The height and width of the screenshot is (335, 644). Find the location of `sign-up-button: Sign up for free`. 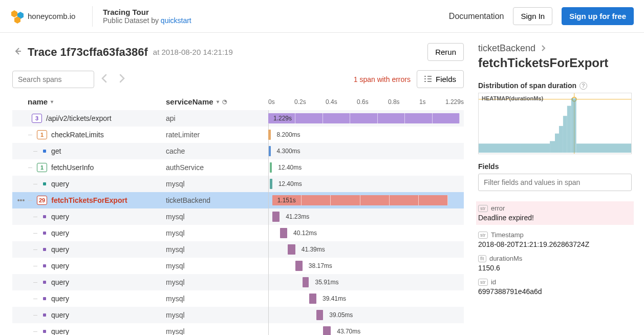

sign-up-button: Sign up for free is located at coordinates (598, 16).